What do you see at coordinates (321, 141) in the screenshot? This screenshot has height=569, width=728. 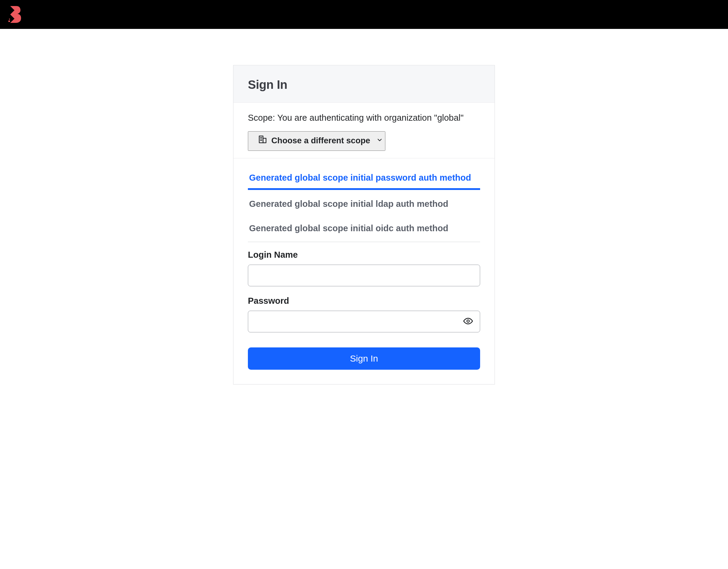 I see `choose-scope-label: Choose a different scope` at bounding box center [321, 141].